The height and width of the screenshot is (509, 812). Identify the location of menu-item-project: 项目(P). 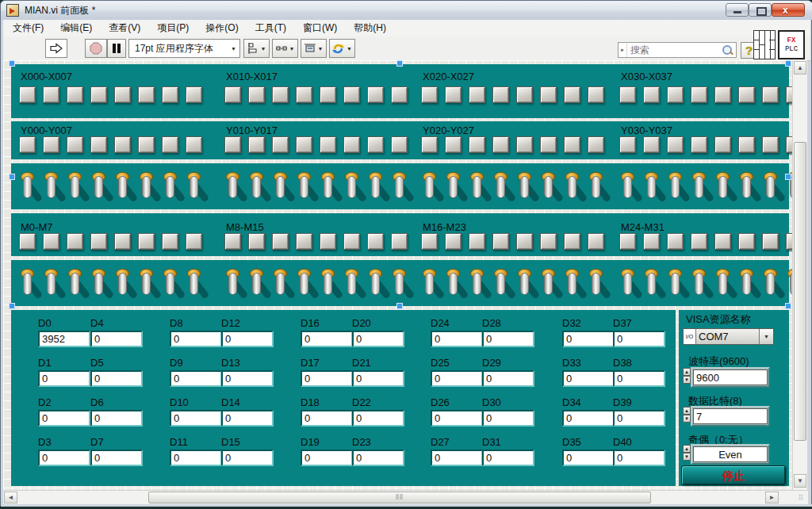
(173, 29).